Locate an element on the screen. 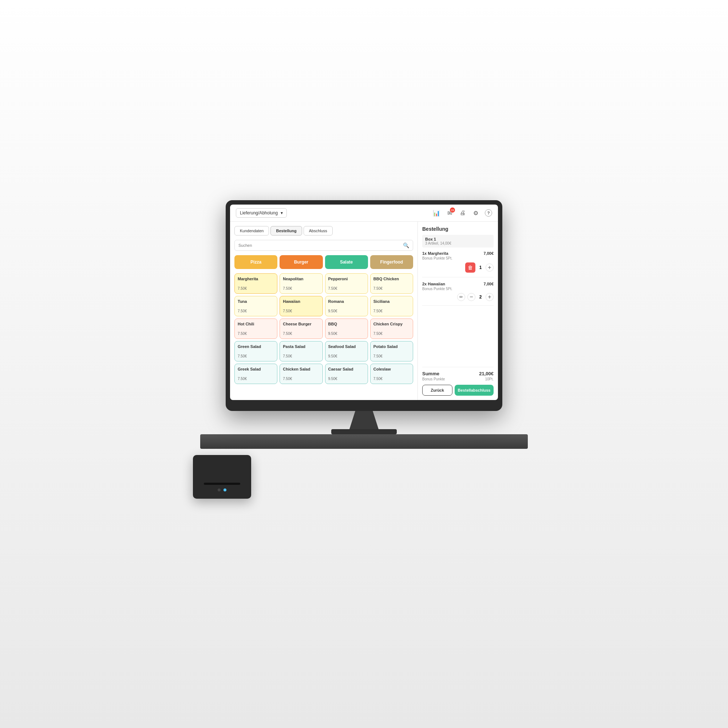  search-box: 🔍 is located at coordinates (324, 246).